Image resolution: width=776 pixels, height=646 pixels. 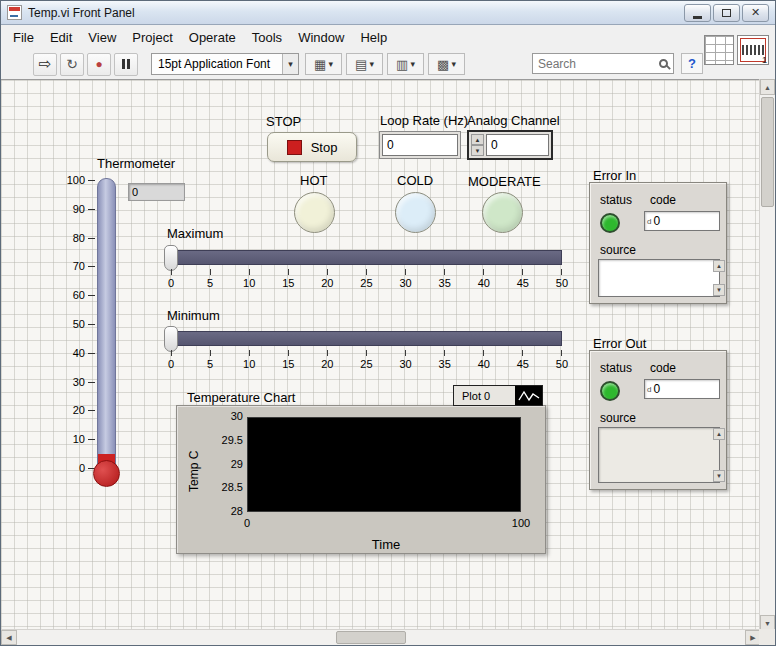 What do you see at coordinates (384, 523) in the screenshot?
I see `chart-x-axis: 0 100` at bounding box center [384, 523].